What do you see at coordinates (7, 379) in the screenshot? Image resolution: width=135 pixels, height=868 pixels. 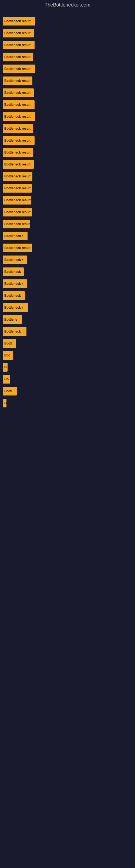 I see `bottleneck-bar: Bo` at bounding box center [7, 379].